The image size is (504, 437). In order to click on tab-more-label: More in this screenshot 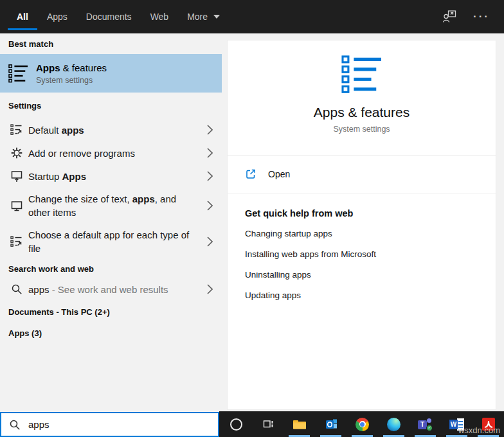, I will do `click(197, 17)`.